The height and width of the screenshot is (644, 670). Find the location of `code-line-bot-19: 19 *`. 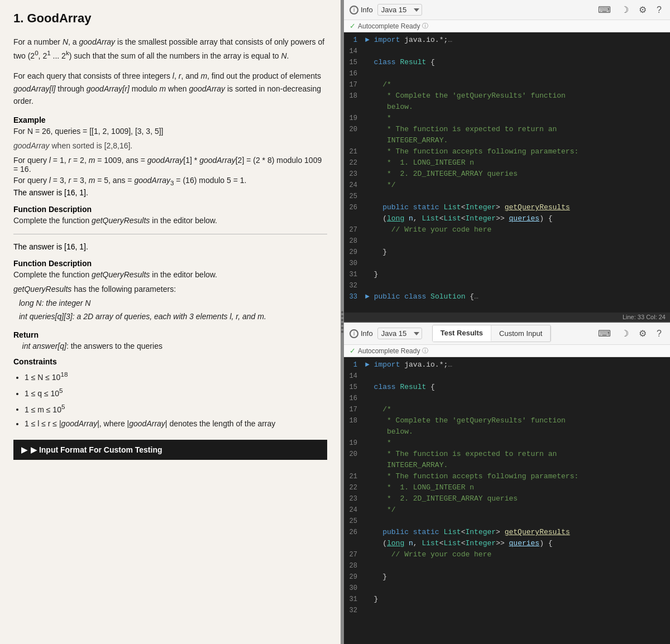

code-line-bot-19: 19 * is located at coordinates (507, 443).